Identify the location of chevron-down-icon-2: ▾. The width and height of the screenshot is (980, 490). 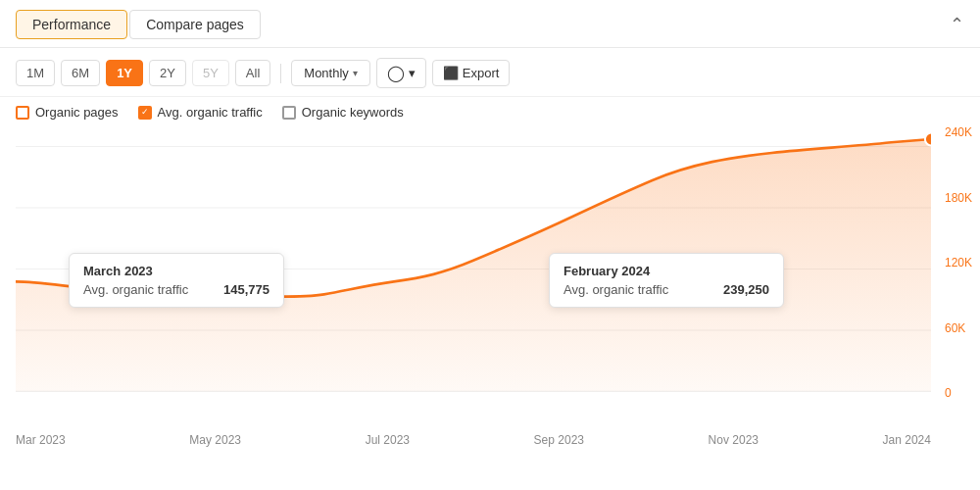
(412, 73).